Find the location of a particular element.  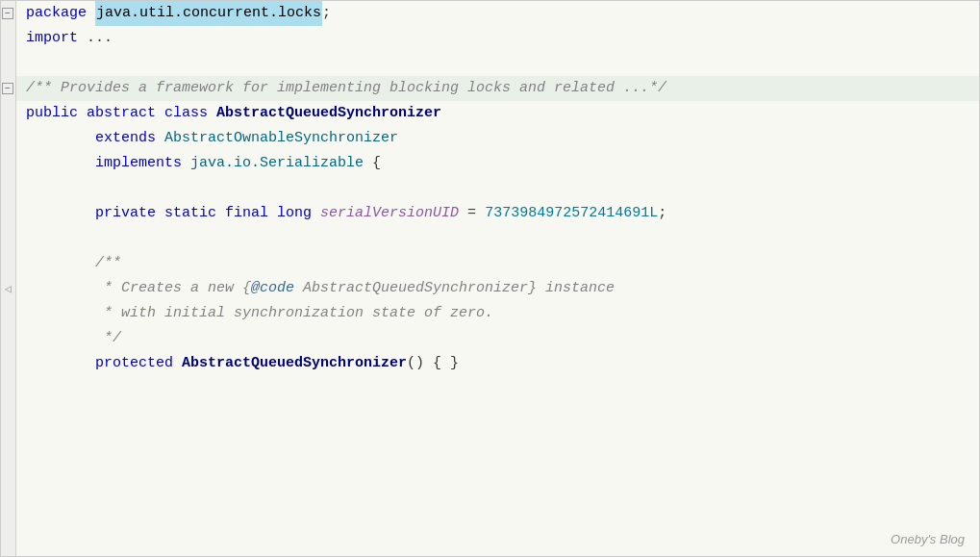

left-gutter: − − ◁ is located at coordinates (9, 279).